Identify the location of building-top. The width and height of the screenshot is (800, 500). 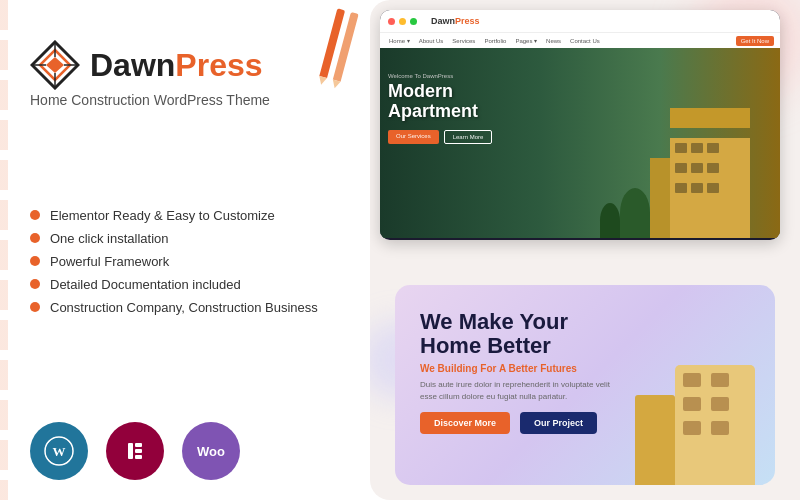
(710, 118).